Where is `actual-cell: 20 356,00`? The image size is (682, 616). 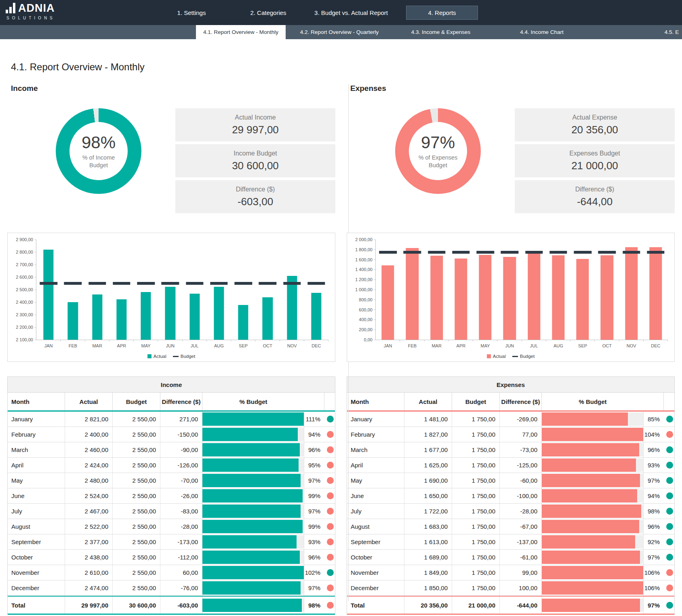
actual-cell: 20 356,00 is located at coordinates (428, 605).